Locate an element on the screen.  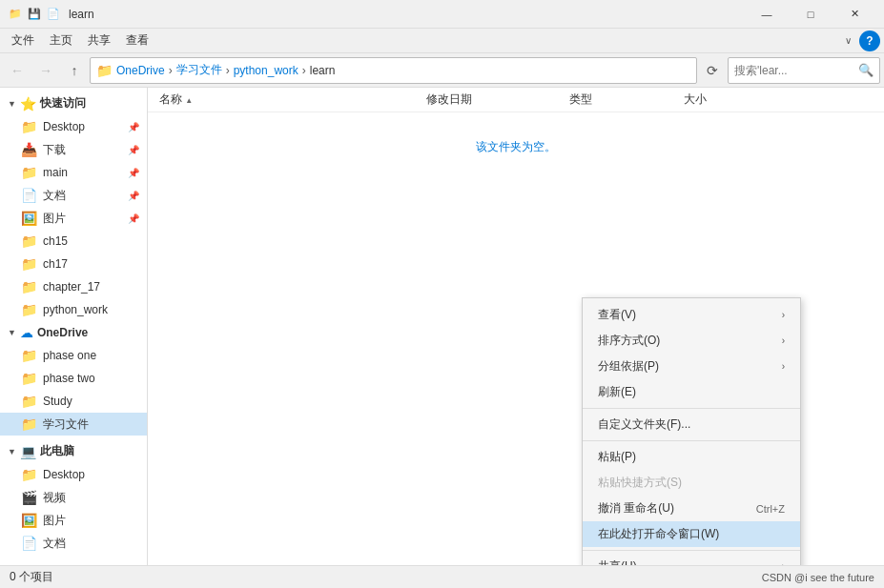
address-bar: 📁 OneDrive › 学习文件 › python_work › learn is located at coordinates (393, 71).